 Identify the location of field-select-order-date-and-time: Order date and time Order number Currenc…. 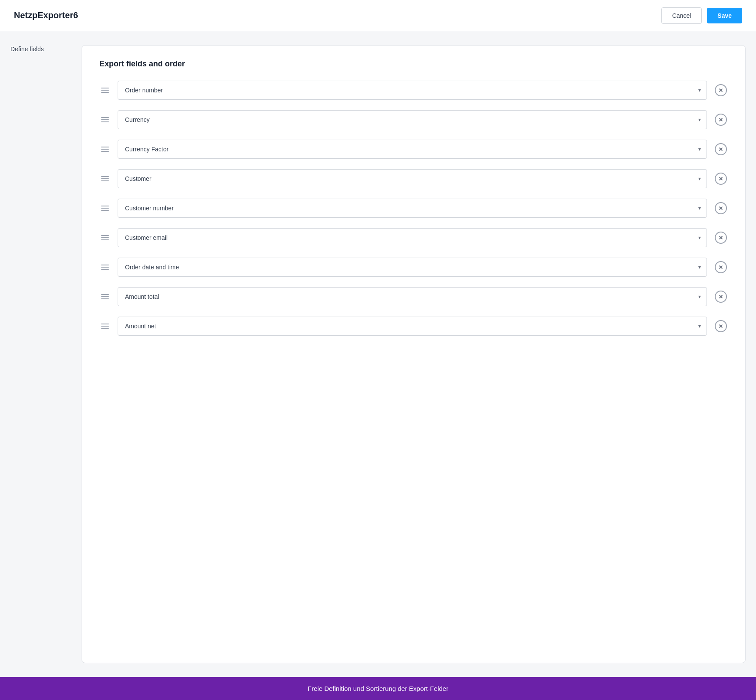
(412, 267).